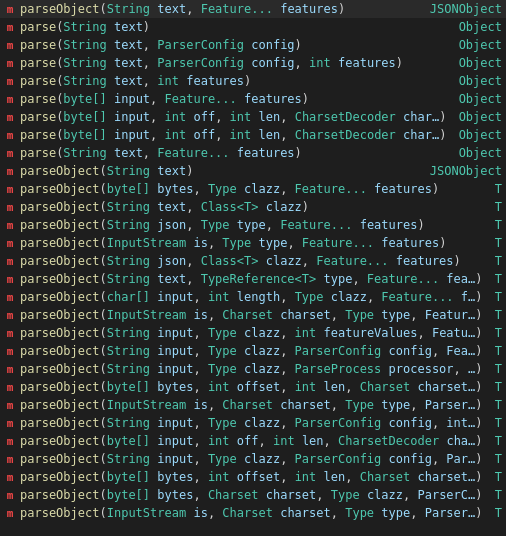  What do you see at coordinates (236, 135) in the screenshot?
I see `method-signature: parse(byte[] input, int off, int len, Ch…` at bounding box center [236, 135].